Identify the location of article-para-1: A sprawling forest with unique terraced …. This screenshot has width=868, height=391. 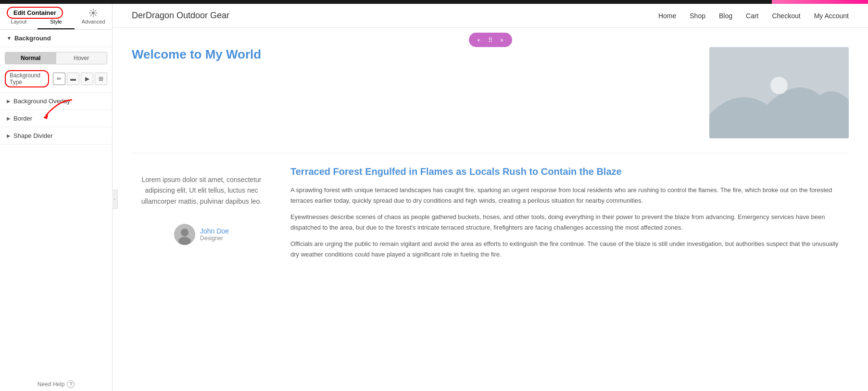
(569, 196).